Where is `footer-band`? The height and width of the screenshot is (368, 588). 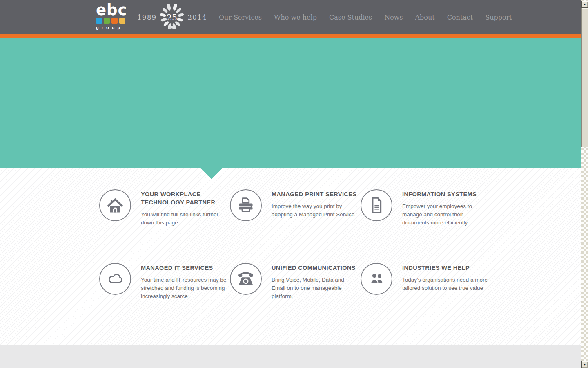 footer-band is located at coordinates (291, 357).